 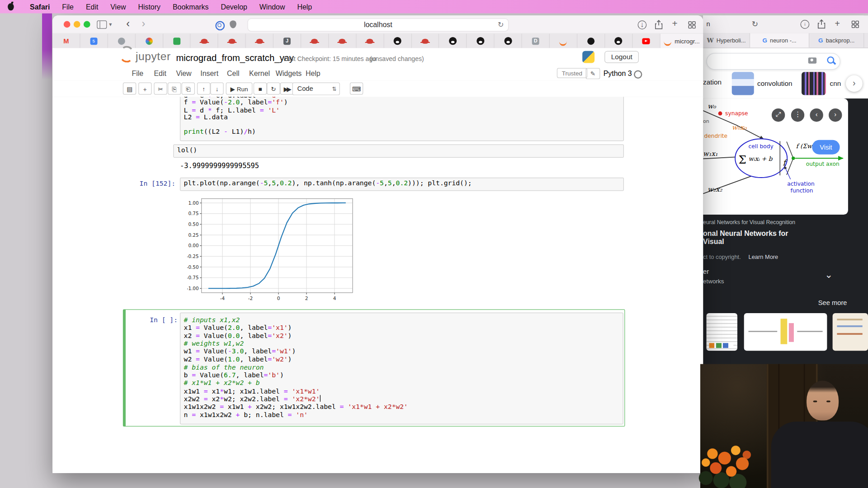 What do you see at coordinates (828, 275) in the screenshot?
I see `expand-chevron-icon: ⌄` at bounding box center [828, 275].